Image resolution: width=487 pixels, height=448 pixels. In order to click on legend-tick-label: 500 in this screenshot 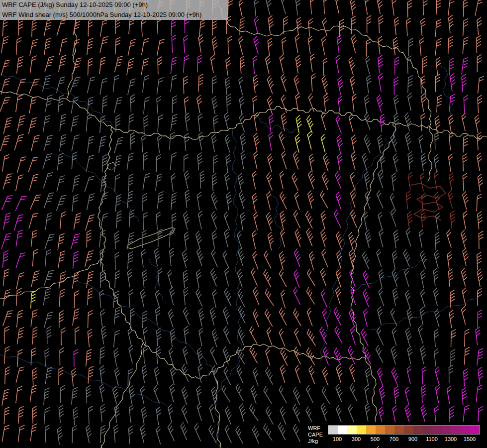, I will do `click(375, 439)`.